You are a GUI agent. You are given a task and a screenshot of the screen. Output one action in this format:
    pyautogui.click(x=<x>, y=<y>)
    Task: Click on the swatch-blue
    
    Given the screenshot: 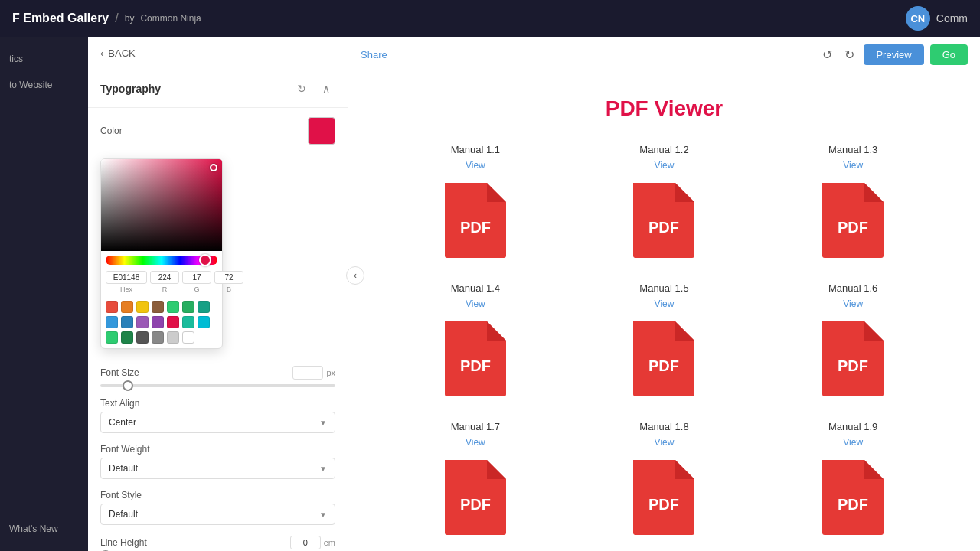 What is the action you would take?
    pyautogui.click(x=112, y=322)
    